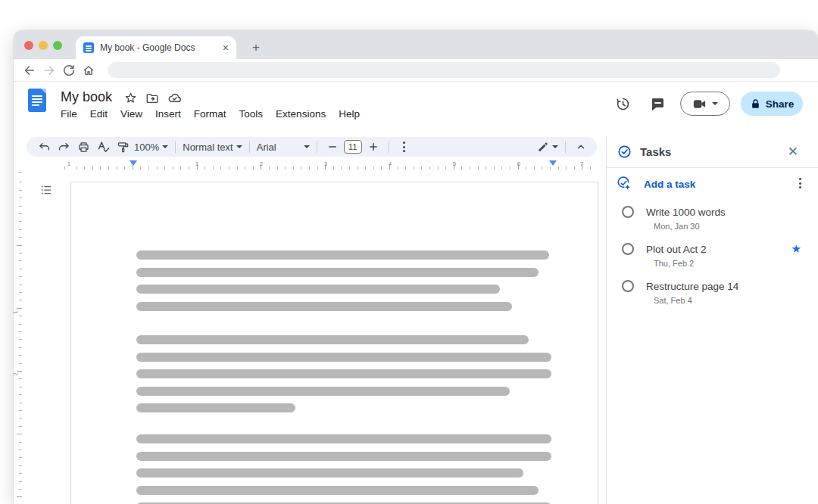  I want to click on tasks-logo-icon, so click(624, 151).